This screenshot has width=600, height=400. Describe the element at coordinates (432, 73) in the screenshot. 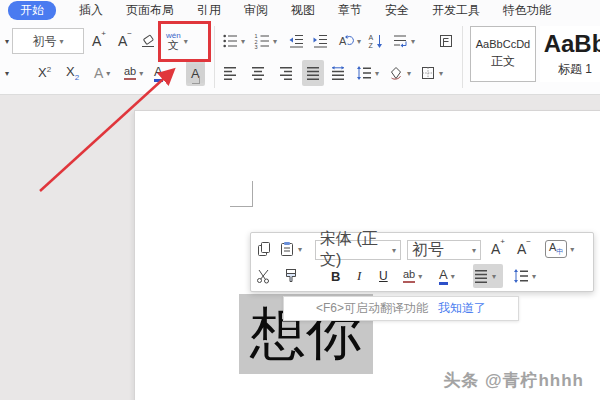

I see `borders-button: ▾` at that location.